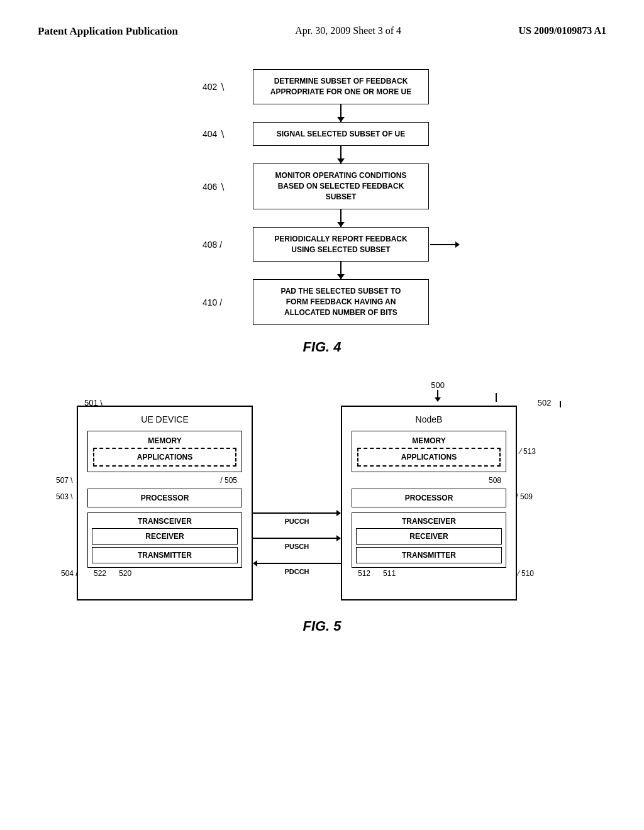 The image size is (644, 830). What do you see at coordinates (341, 186) in the screenshot?
I see `box-406: MONITOR OPERATING CONDITIONSBASED ON SEL…` at bounding box center [341, 186].